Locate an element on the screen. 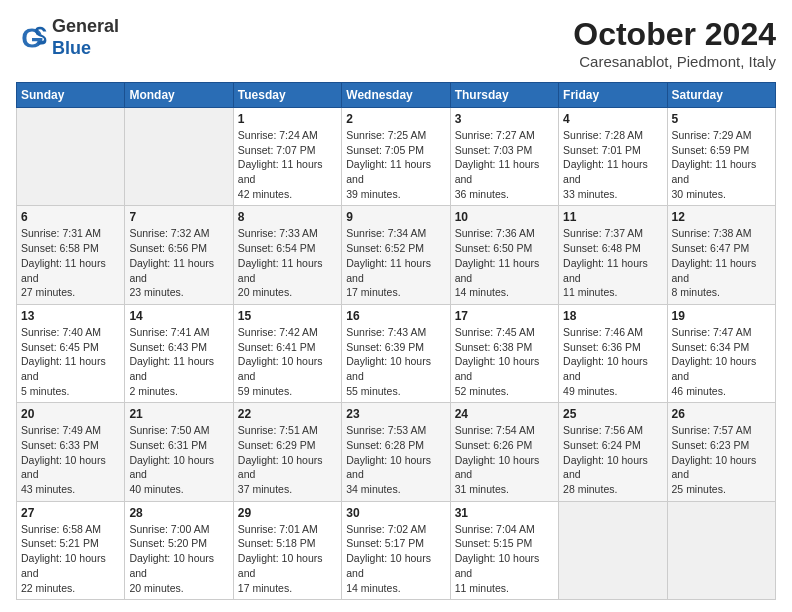  day-number: 14 is located at coordinates (178, 316).